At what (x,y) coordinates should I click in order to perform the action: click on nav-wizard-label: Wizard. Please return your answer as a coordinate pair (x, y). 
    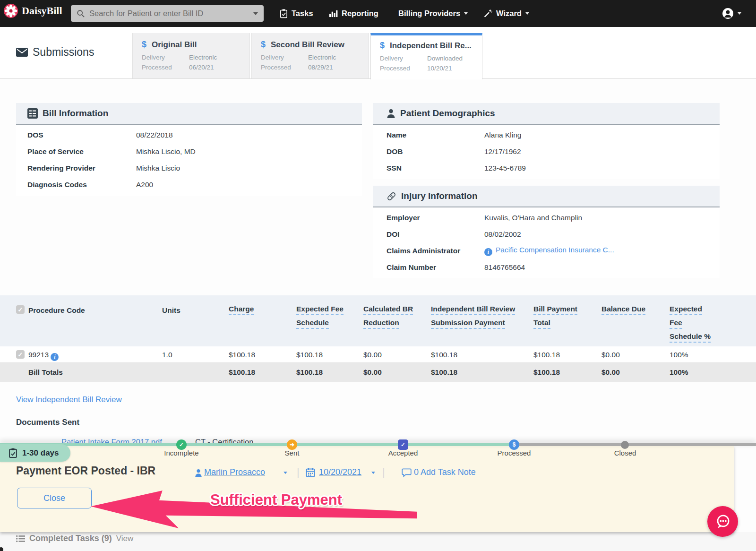
    Looking at the image, I should click on (509, 13).